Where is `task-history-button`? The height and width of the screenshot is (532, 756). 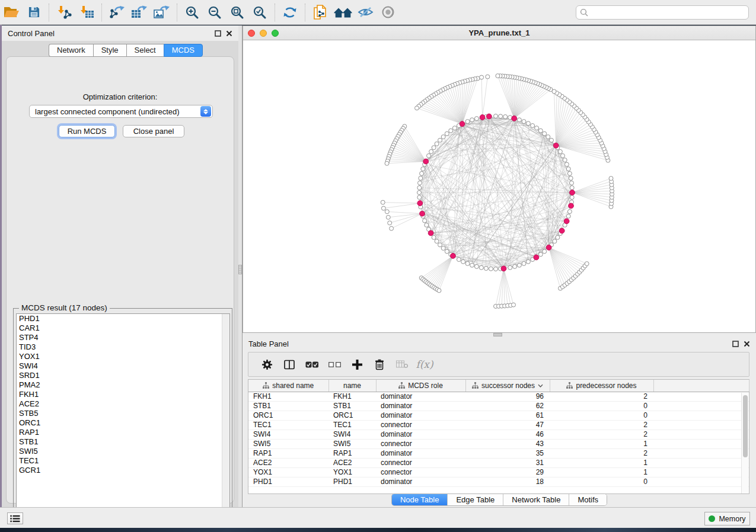
task-history-button is located at coordinates (15, 518).